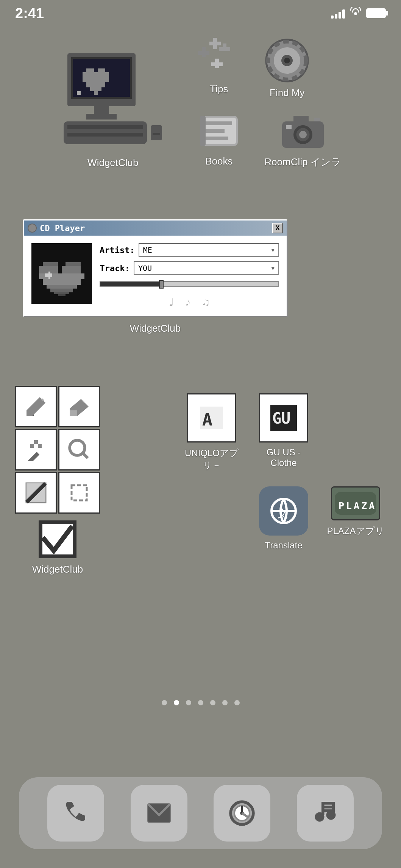  Describe the element at coordinates (56, 228) in the screenshot. I see `cd-title-left: CD Player` at that location.